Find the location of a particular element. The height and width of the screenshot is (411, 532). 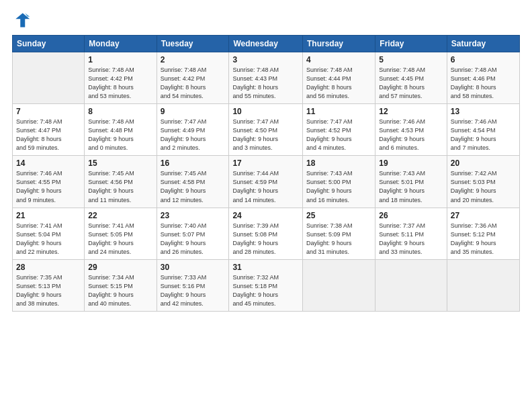

calendar-cell: 1Sunrise: 7:48 AM Sunset: 4:42 PM Daylig… is located at coordinates (121, 78).